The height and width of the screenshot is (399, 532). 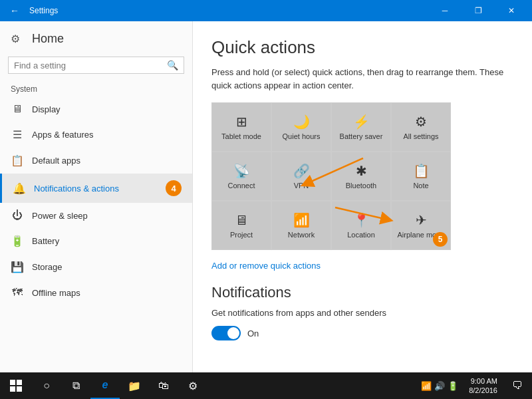 I want to click on storage-label: Storage, so click(x=47, y=267).